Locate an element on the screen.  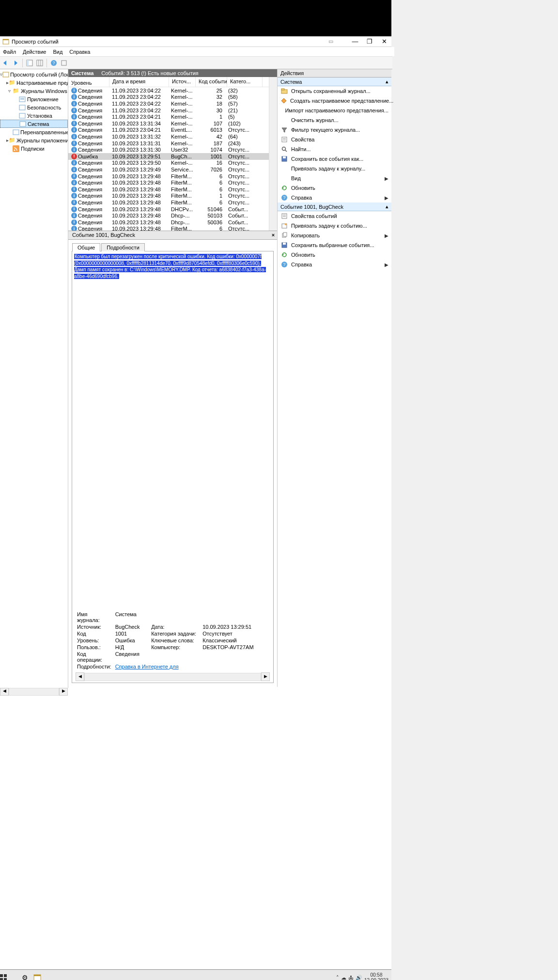
prop-label: Код is located at coordinates (94, 634).